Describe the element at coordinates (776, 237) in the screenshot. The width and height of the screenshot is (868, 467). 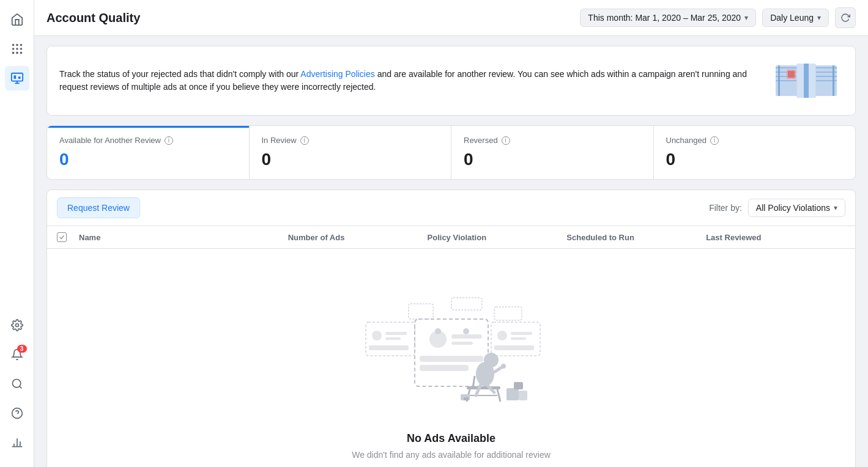
I see `col-header-reviewed: Last Reviewed` at that location.